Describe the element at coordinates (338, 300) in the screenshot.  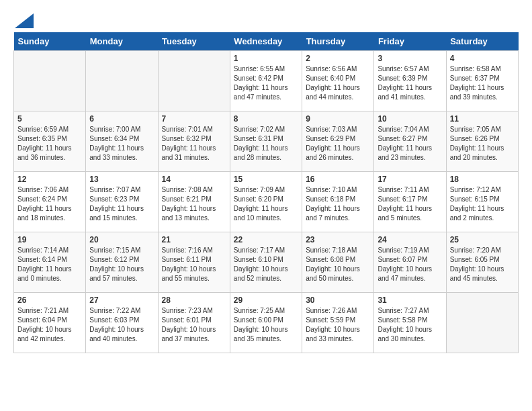
I see `day-number: 30` at that location.